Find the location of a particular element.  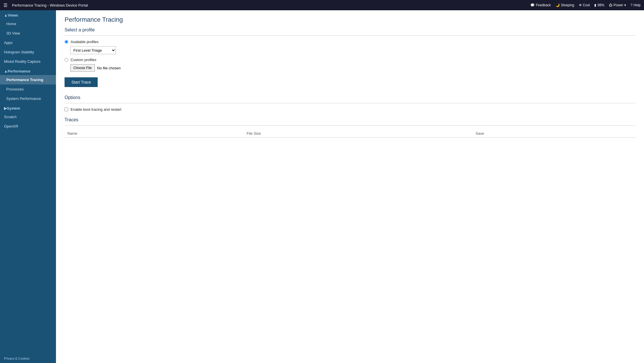

battery-label: 98% is located at coordinates (601, 5).